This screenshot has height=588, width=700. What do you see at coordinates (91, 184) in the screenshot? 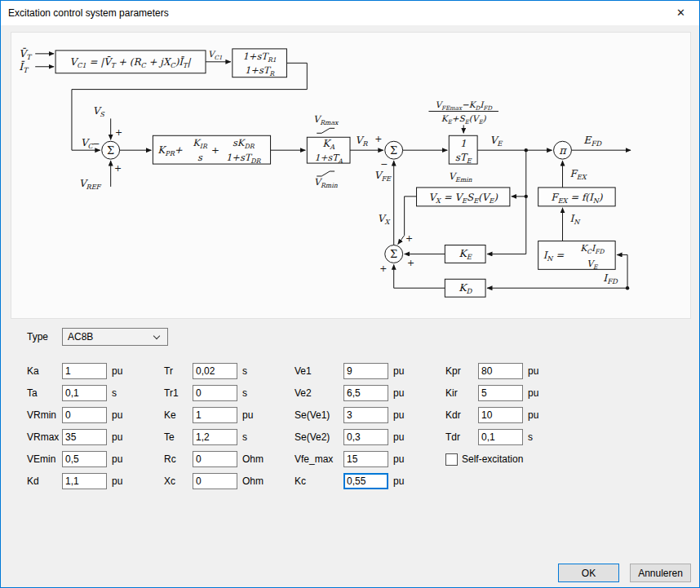
I see `label-vref: VREF​` at bounding box center [91, 184].